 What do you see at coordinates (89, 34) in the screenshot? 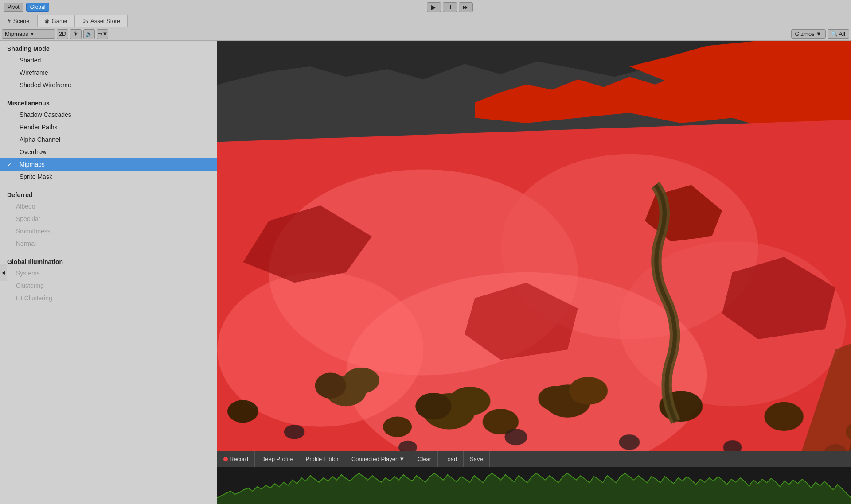
I see `audio-button: 🔊` at bounding box center [89, 34].